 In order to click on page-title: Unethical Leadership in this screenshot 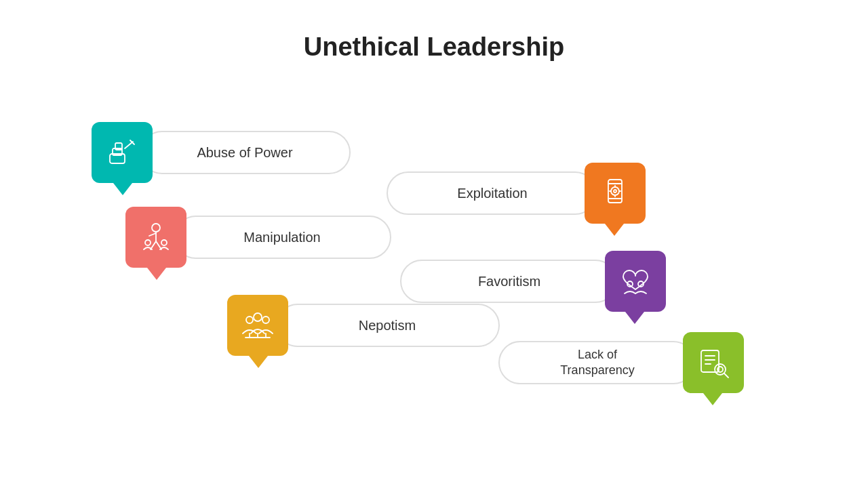, I will do `click(434, 31)`.